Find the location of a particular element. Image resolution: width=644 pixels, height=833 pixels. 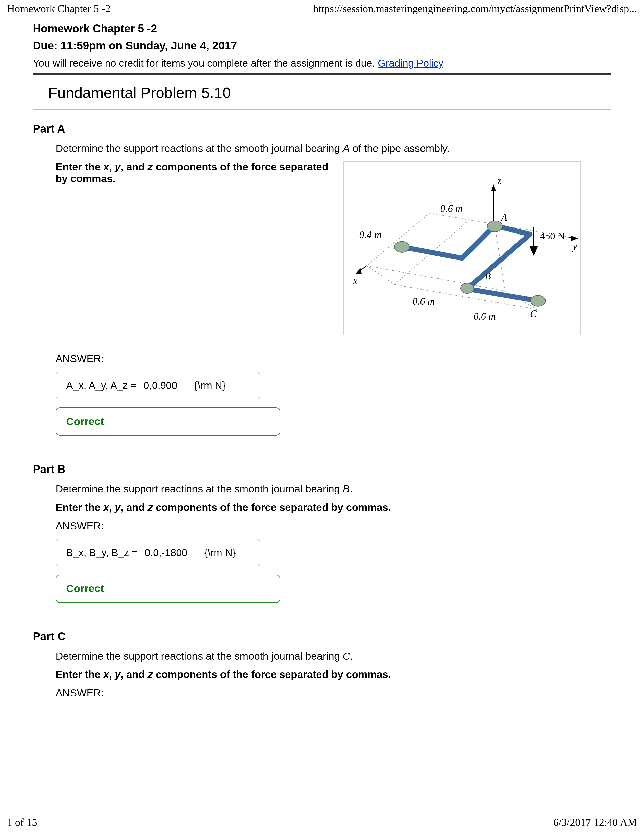

part-a-prompt: Determine the support reactions at the s… is located at coordinates (333, 149).